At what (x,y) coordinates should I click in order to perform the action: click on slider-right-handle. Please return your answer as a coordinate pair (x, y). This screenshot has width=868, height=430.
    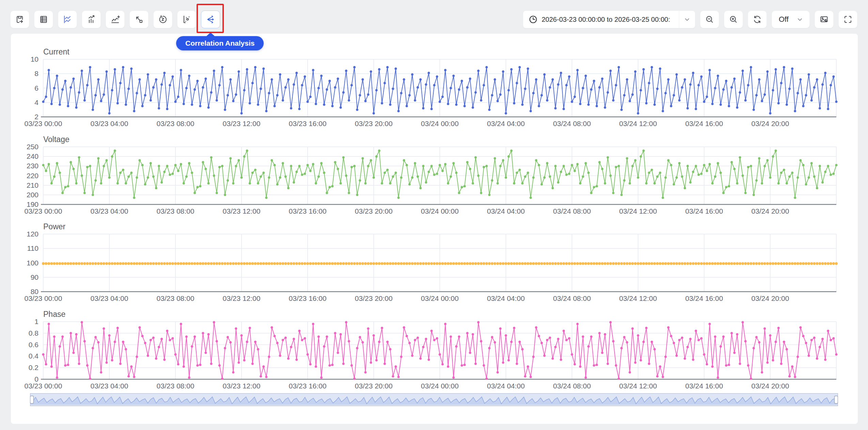
    Looking at the image, I should click on (836, 400).